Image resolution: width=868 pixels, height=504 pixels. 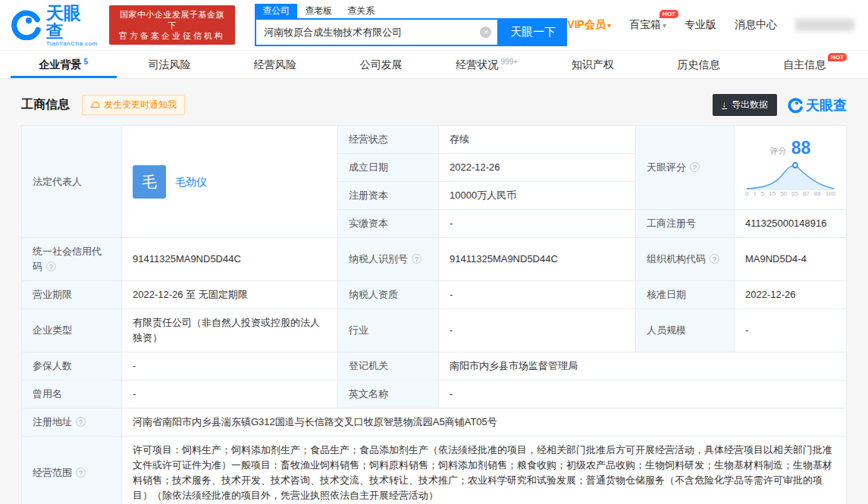 I want to click on search-area: 查公司 查老板 查关系 × 天眼一下, so click(x=411, y=25).